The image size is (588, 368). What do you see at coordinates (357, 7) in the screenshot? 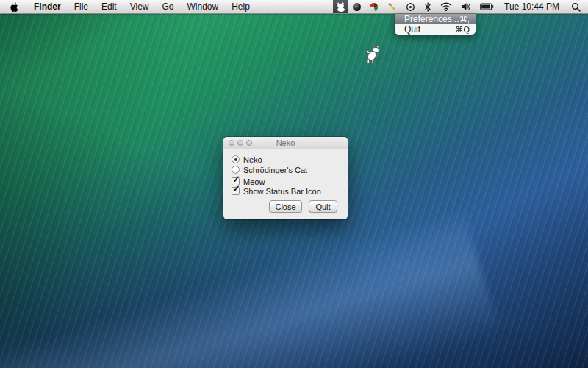
I see `status-item-dark-app` at bounding box center [357, 7].